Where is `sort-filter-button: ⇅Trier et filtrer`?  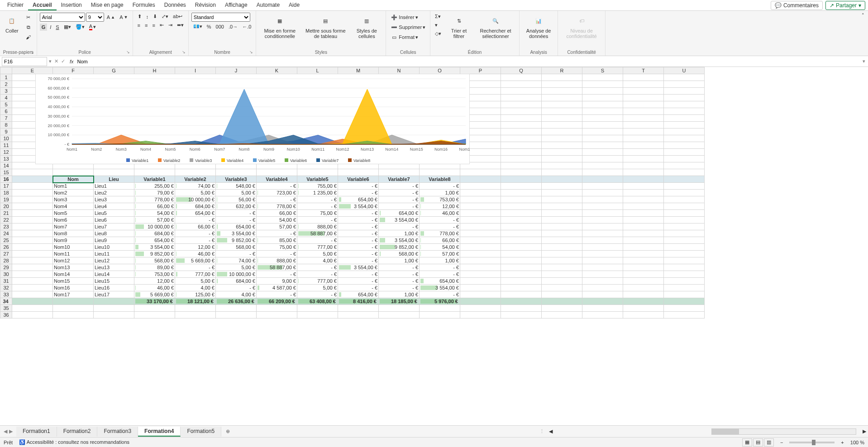 sort-filter-button: ⇅Trier et filtrer is located at coordinates (459, 27).